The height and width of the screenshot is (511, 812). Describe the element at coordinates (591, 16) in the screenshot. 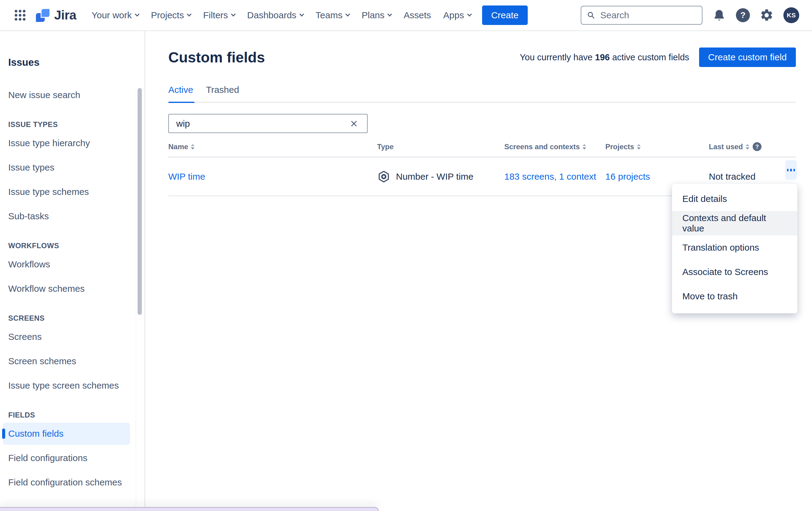

I see `search-icon` at that location.